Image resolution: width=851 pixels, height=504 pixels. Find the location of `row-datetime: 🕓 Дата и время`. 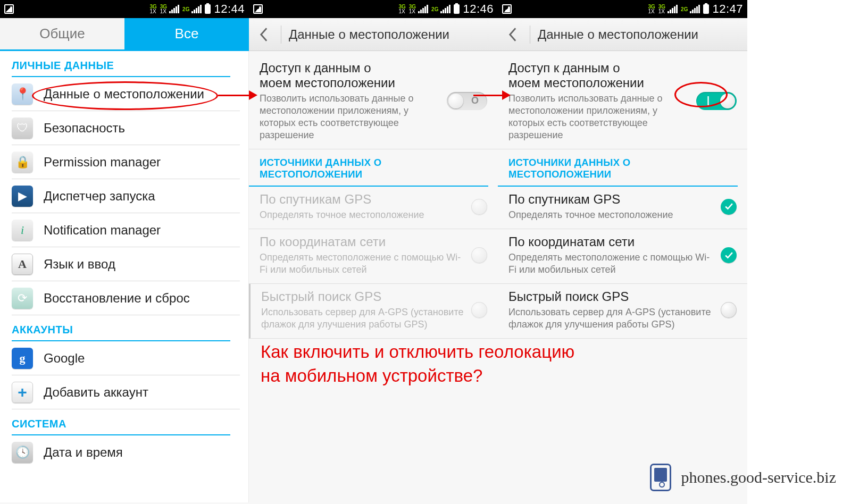

row-datetime: 🕓 Дата и время is located at coordinates (126, 452).